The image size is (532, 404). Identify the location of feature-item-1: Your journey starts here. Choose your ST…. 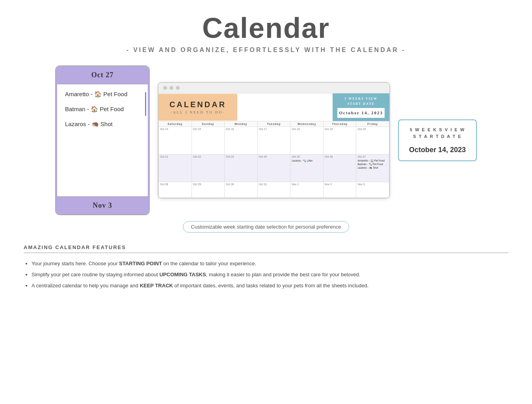
(270, 264).